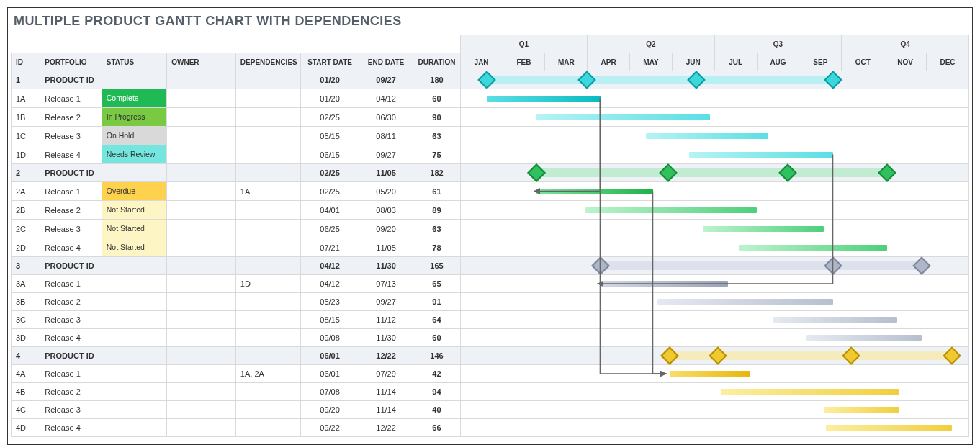 Image resolution: width=980 pixels, height=445 pixels. Describe the element at coordinates (481, 62) in the screenshot. I see `m-jan: JAN` at that location.